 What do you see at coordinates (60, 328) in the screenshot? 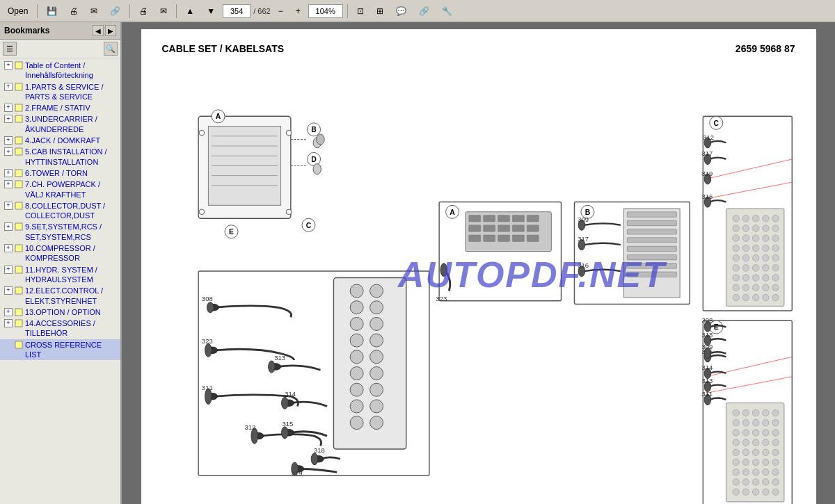
I see `sidebar-item-accessories: + 14.ACCESSORIES / TILLBEHÖR` at bounding box center [60, 328].